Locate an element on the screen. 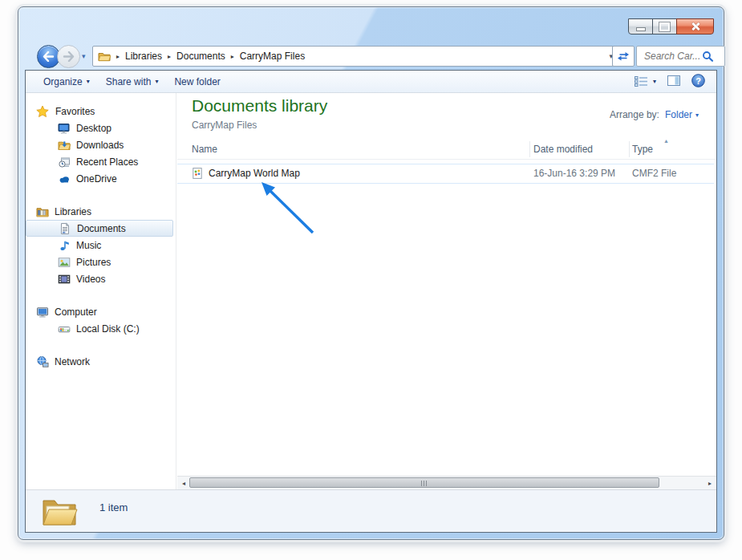 This screenshot has width=742, height=560. maximize-button is located at coordinates (664, 26).